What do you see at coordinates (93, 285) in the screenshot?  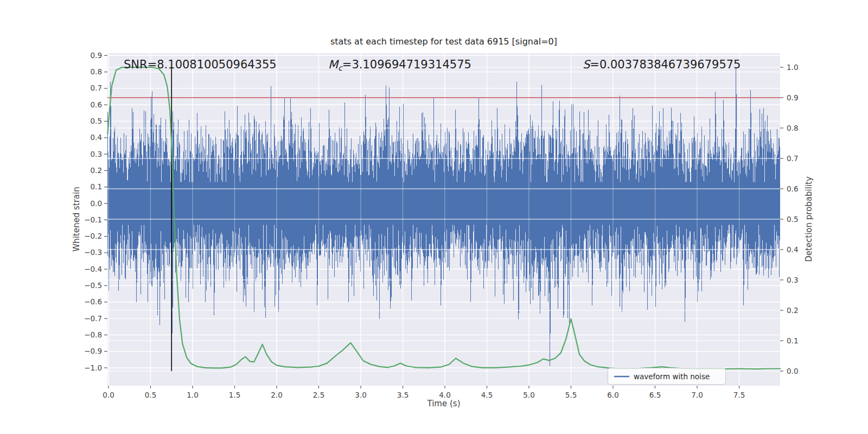 I see `left-tick-label: −0.5` at bounding box center [93, 285].